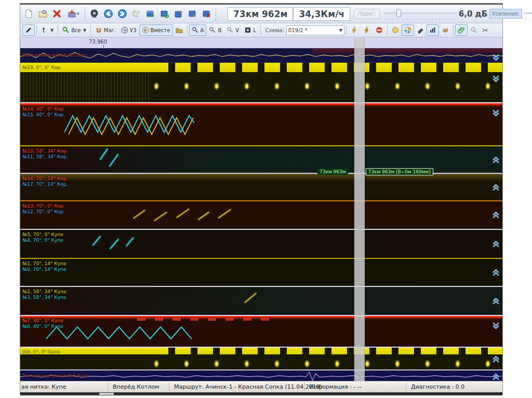 The height and width of the screenshot is (398, 532). I want to click on gain-slider, so click(528, 14).